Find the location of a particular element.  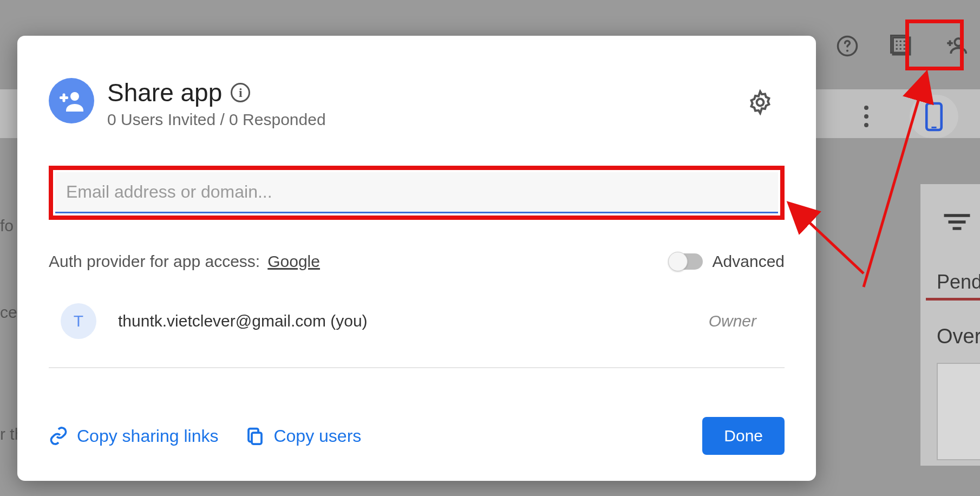

overview-card is located at coordinates (958, 412).